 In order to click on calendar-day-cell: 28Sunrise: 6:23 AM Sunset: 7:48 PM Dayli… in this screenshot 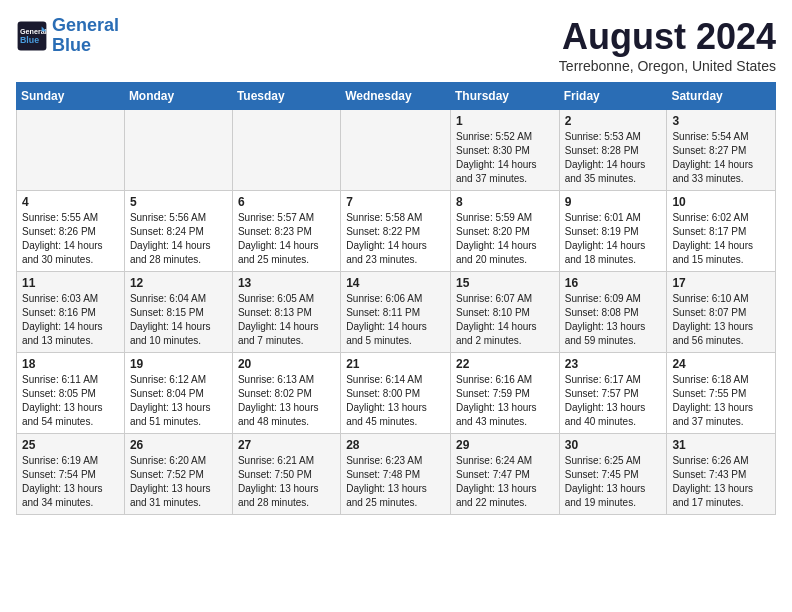, I will do `click(396, 474)`.